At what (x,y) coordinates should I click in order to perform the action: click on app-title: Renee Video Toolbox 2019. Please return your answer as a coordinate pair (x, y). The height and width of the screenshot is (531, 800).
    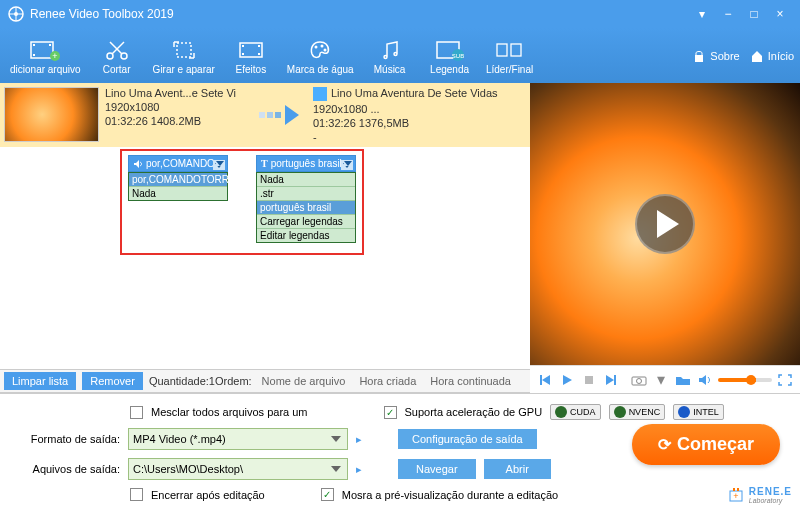
    Looking at the image, I should click on (102, 14).